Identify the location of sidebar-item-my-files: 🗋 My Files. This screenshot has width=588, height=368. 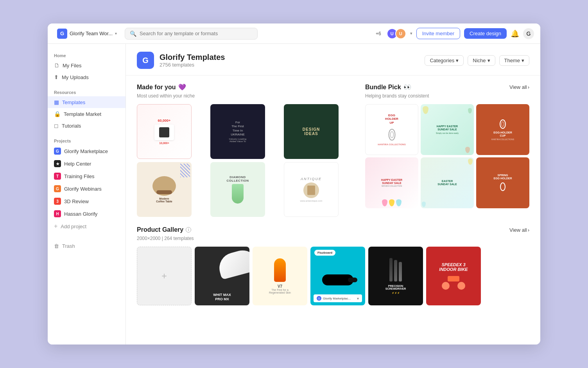
(87, 65).